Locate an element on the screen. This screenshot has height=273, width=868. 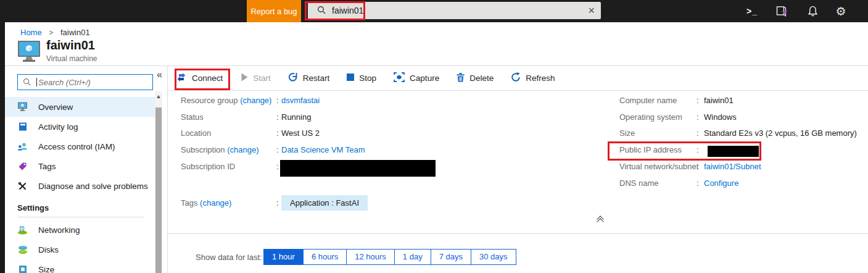
collapse-essentials-icon is located at coordinates (600, 219).